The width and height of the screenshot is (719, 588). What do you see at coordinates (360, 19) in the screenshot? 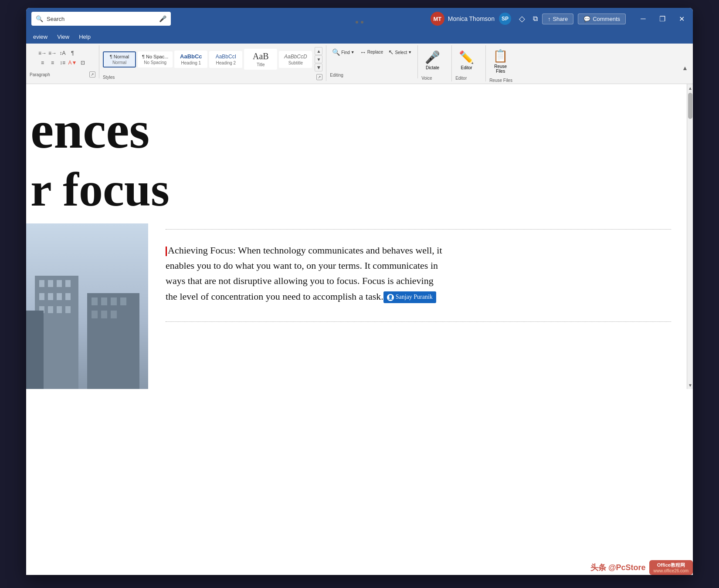
I see `titlebar: 🔍 Search 🎤 MT Monica Thomson SP ◇ ⧉ ↑ Sh…` at bounding box center [360, 19].